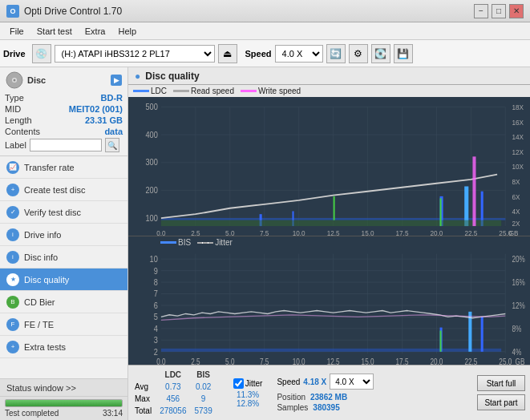 The height and width of the screenshot is (420, 530). Describe the element at coordinates (64, 403) in the screenshot. I see `progress-bar-wrap` at that location.